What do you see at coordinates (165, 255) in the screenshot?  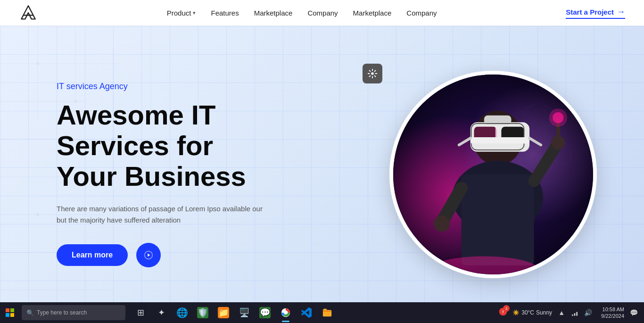 I see `hero-buttons: Learn more` at bounding box center [165, 255].